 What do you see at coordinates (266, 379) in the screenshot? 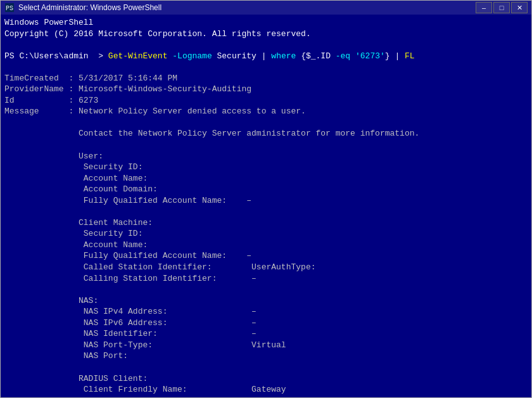
I see `terminal-line-radius: RADIUS Client:` at bounding box center [266, 379].